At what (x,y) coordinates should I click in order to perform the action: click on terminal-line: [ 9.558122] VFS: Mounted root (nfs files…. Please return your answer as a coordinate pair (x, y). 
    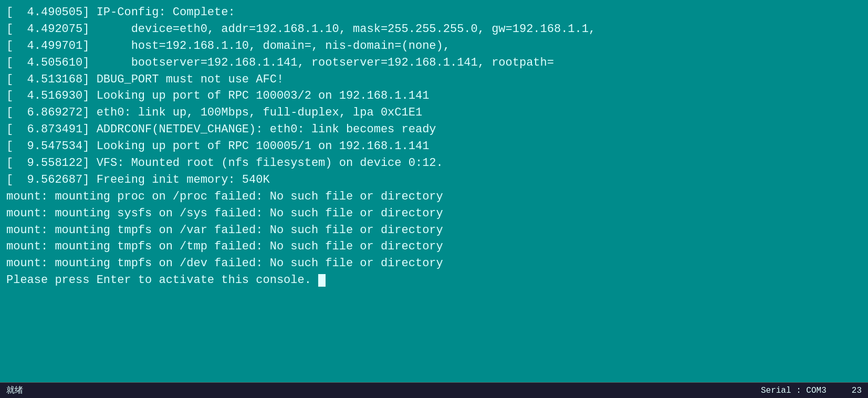
    Looking at the image, I should click on (434, 163).